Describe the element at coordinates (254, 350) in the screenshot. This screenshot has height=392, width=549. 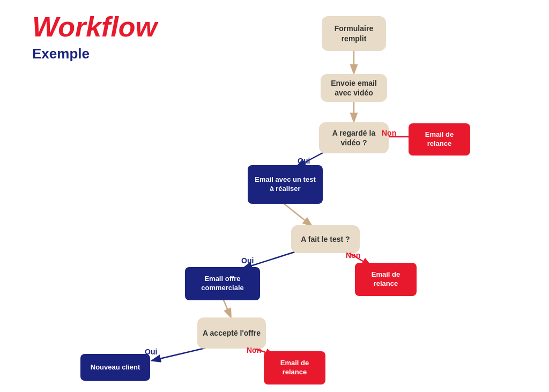
I see `label-non-offre: Non` at that location.